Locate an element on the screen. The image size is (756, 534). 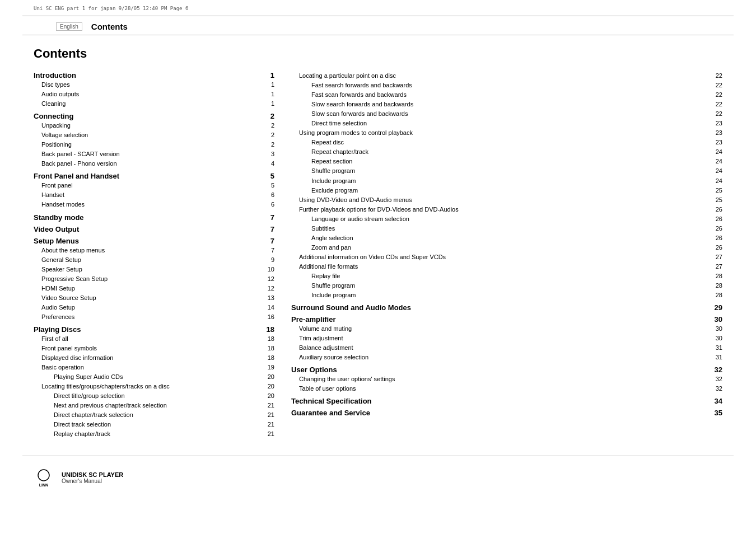
toc-section: Guarantee and Service35 is located at coordinates (507, 413).